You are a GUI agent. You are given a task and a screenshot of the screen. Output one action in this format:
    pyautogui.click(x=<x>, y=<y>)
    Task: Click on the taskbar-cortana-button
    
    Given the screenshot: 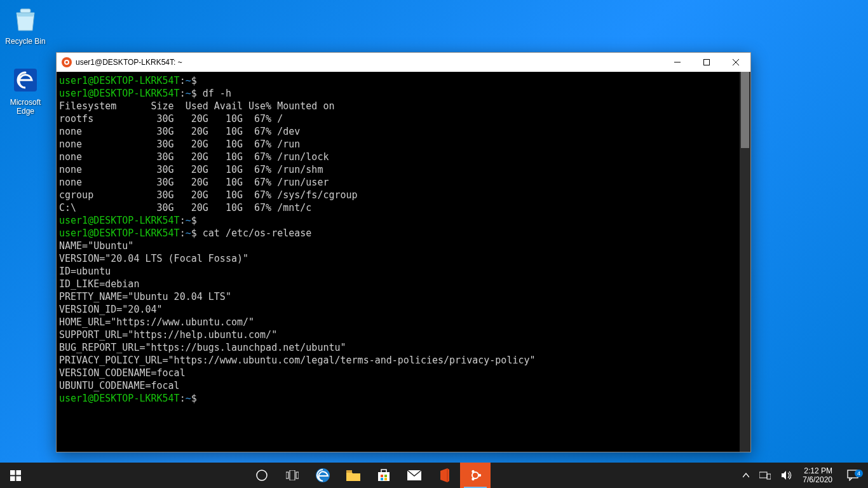 What is the action you would take?
    pyautogui.click(x=262, y=475)
    